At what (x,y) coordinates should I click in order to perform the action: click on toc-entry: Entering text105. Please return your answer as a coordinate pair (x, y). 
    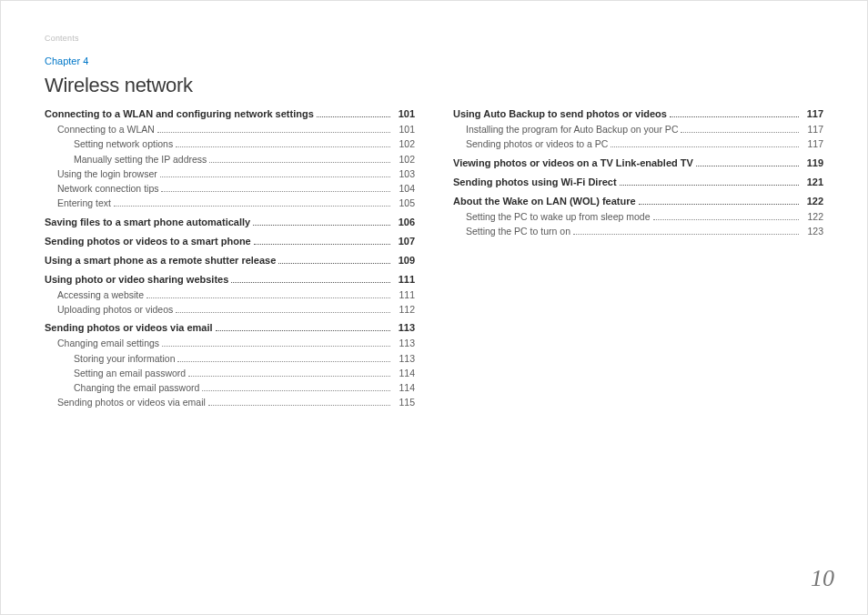
    Looking at the image, I should click on (229, 203).